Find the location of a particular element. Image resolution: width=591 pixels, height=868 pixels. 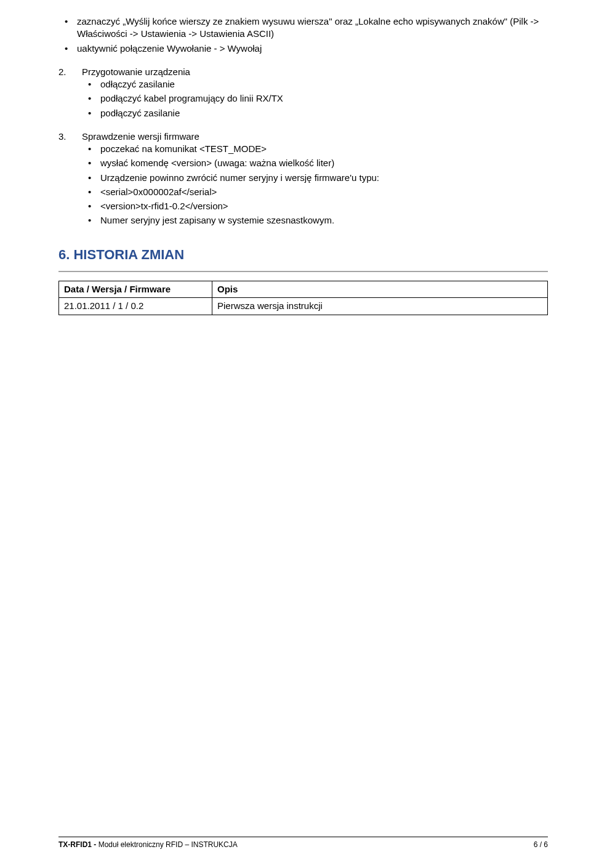

list-item: wysłać komendę <version> (uwaga: ważna w… is located at coordinates (303, 163).